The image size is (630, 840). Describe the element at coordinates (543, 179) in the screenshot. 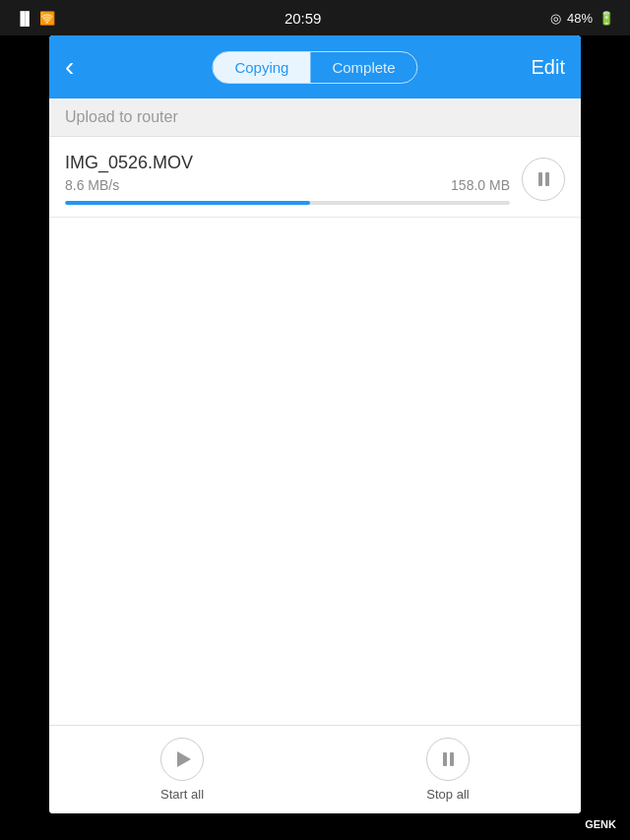

I see `file-pause-button` at that location.